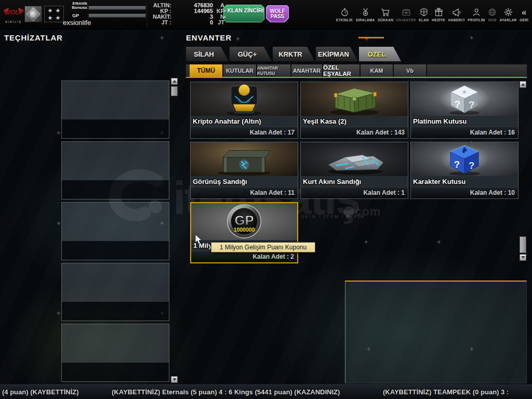  Describe the element at coordinates (76, 16) in the screenshot. I see `gp-bar-label: GP` at that location.